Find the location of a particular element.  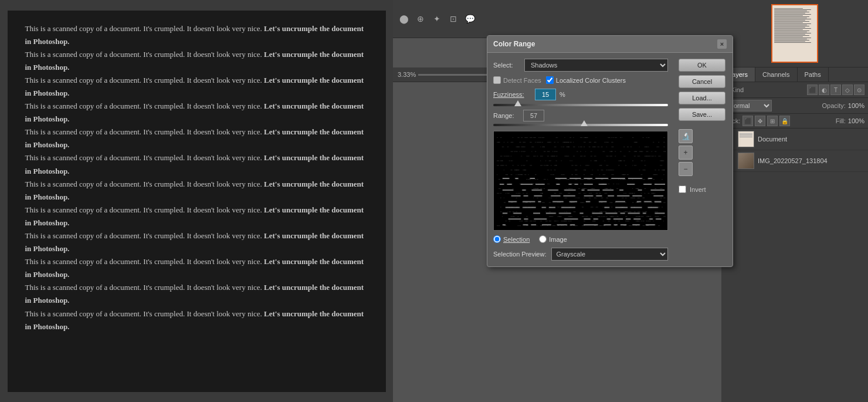

detect-faces-group: Detect Faces is located at coordinates (517, 80).